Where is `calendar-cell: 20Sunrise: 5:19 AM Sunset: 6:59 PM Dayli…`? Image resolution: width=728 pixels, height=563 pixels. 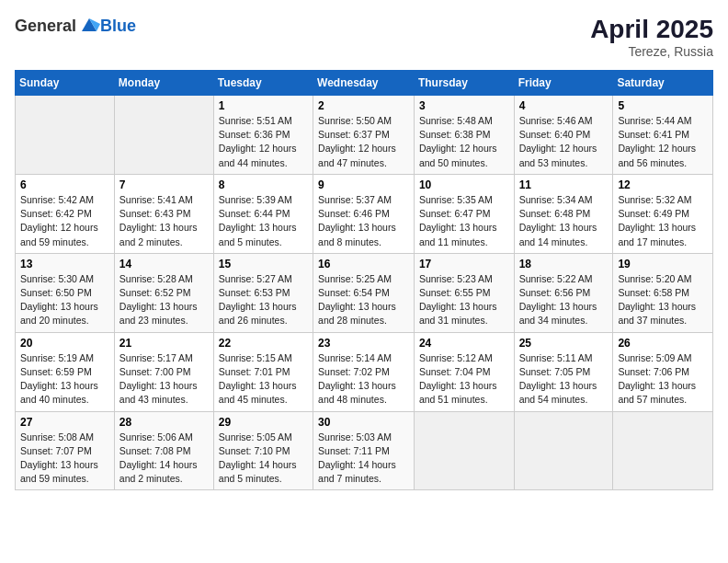 calendar-cell: 20Sunrise: 5:19 AM Sunset: 6:59 PM Dayli… is located at coordinates (65, 372).